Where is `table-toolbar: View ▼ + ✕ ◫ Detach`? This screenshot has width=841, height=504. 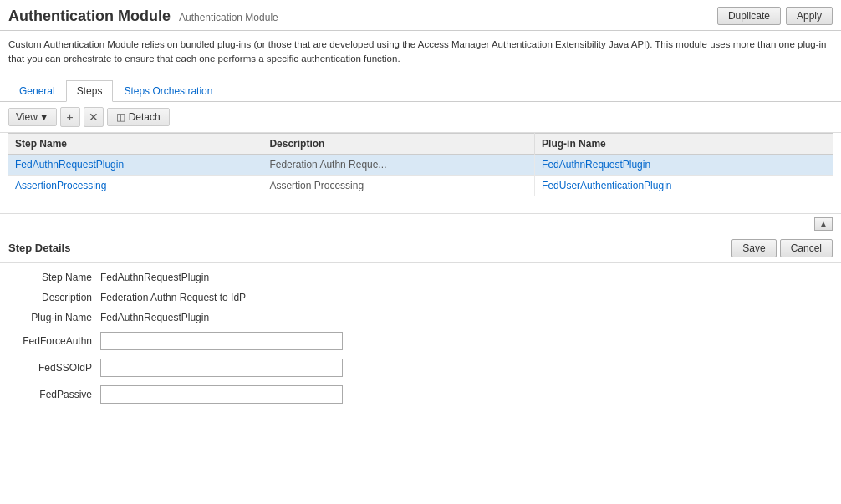
table-toolbar: View ▼ + ✕ ◫ Detach is located at coordinates (420, 117).